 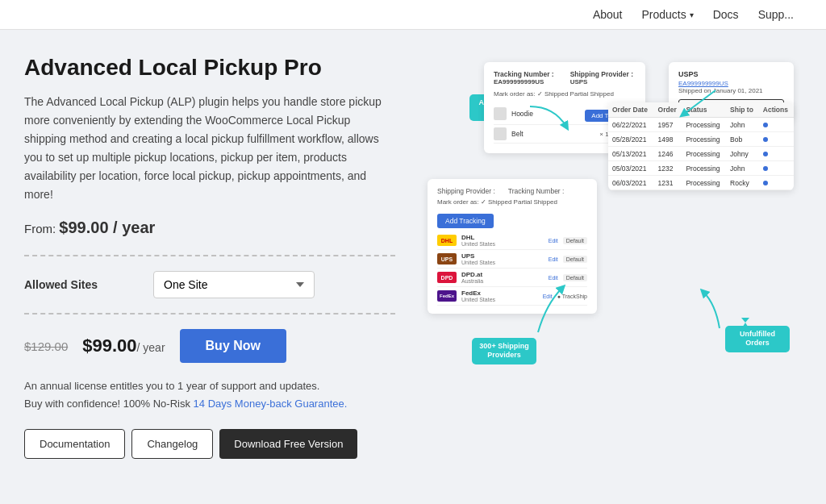 What do you see at coordinates (703, 110) in the screenshot?
I see `col-status: Status` at bounding box center [703, 110].